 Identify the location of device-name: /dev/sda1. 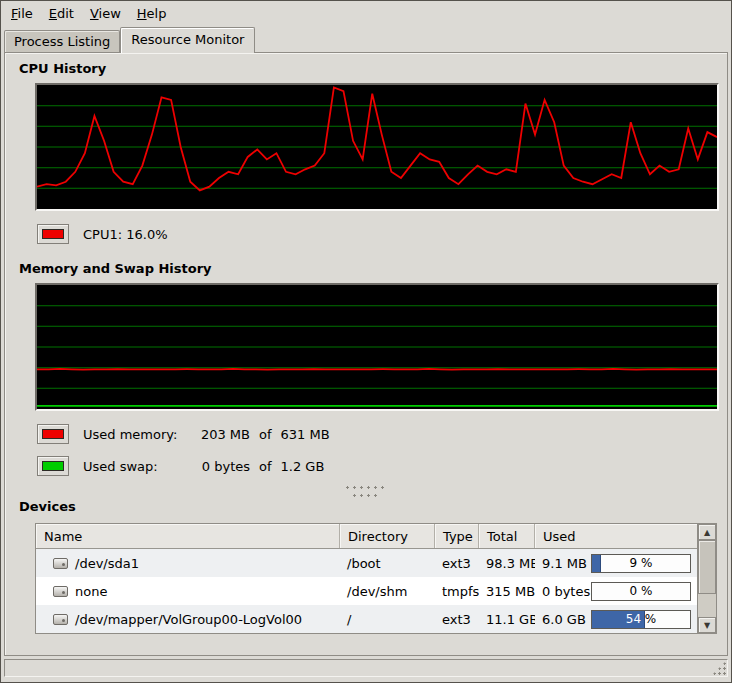
(107, 564).